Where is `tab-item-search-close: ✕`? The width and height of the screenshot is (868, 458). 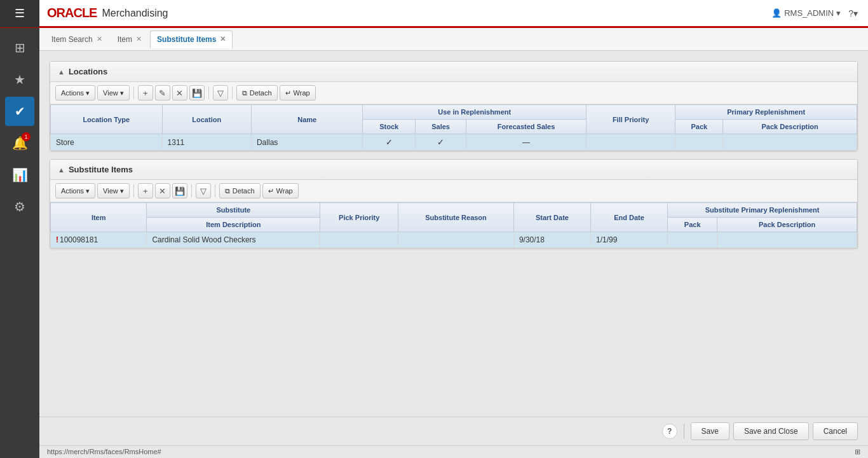
tab-item-search-close: ✕ is located at coordinates (99, 39).